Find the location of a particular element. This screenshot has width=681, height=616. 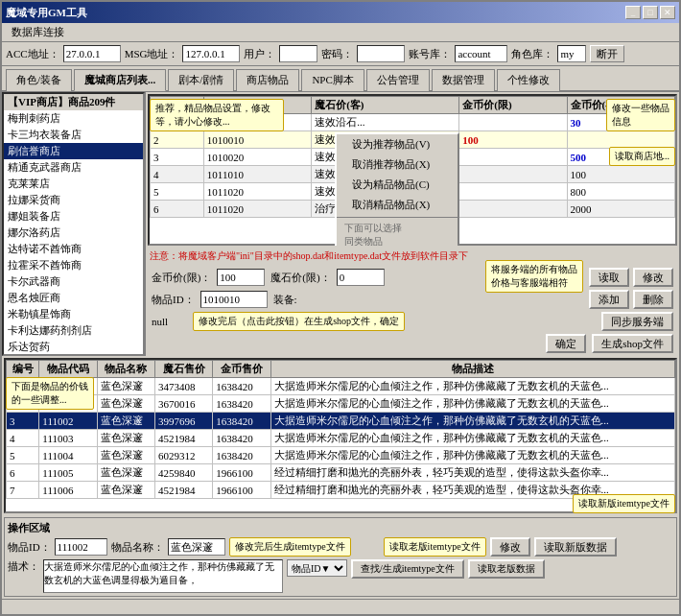

item-id-input is located at coordinates (234, 299).